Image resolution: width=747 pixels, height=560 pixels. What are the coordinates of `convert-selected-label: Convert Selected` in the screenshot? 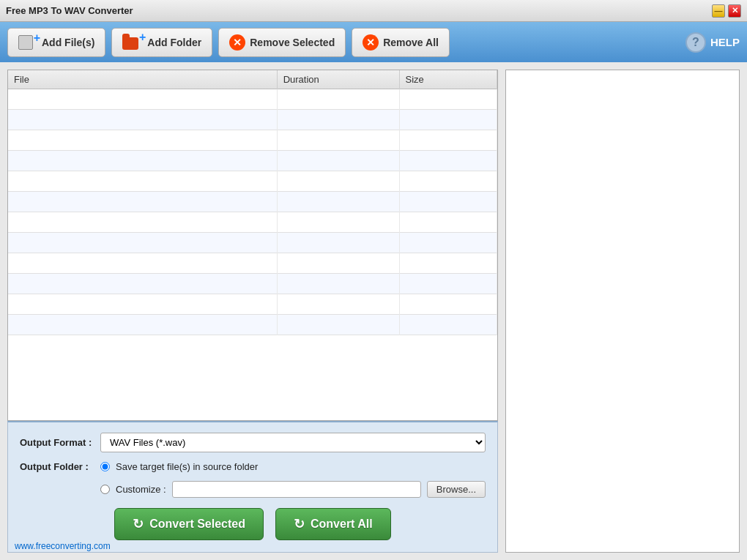 It's located at (198, 524).